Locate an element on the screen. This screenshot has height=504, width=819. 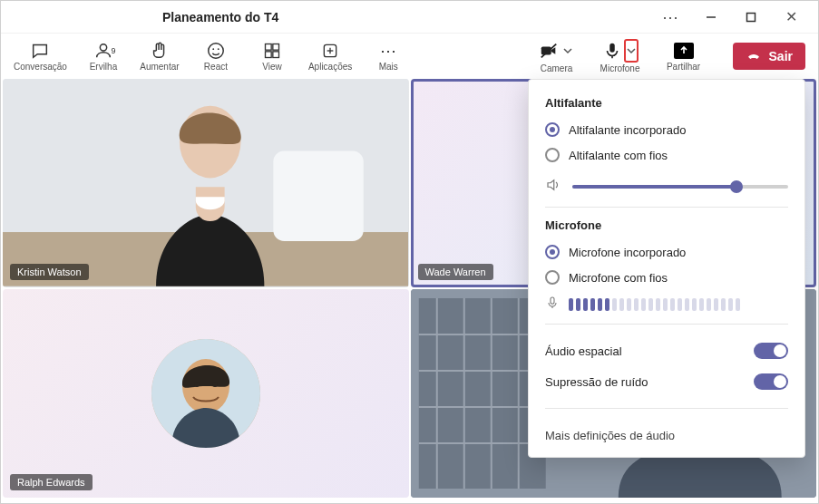
people-button: 9 Ervilha is located at coordinates (103, 56).